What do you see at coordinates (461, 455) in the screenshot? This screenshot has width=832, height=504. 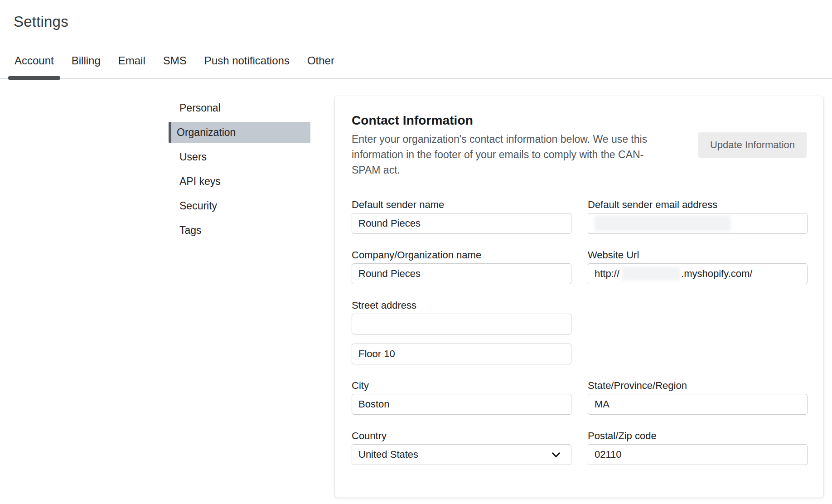 I see `country-select: United States` at bounding box center [461, 455].